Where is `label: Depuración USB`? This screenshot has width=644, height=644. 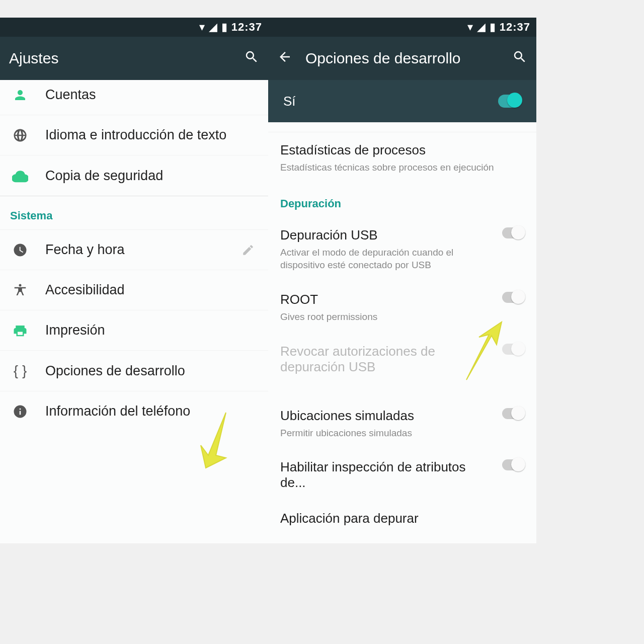 label: Depuración USB is located at coordinates (386, 235).